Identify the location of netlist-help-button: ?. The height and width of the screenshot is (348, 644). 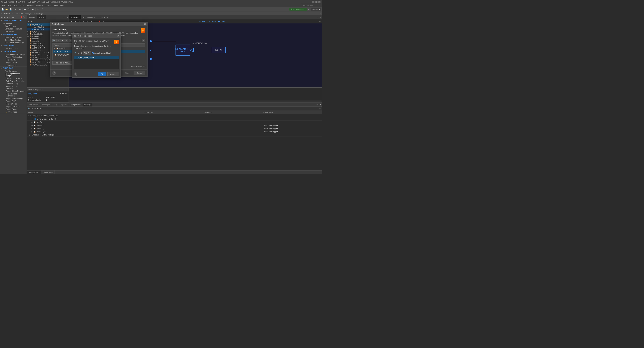
(64, 17).